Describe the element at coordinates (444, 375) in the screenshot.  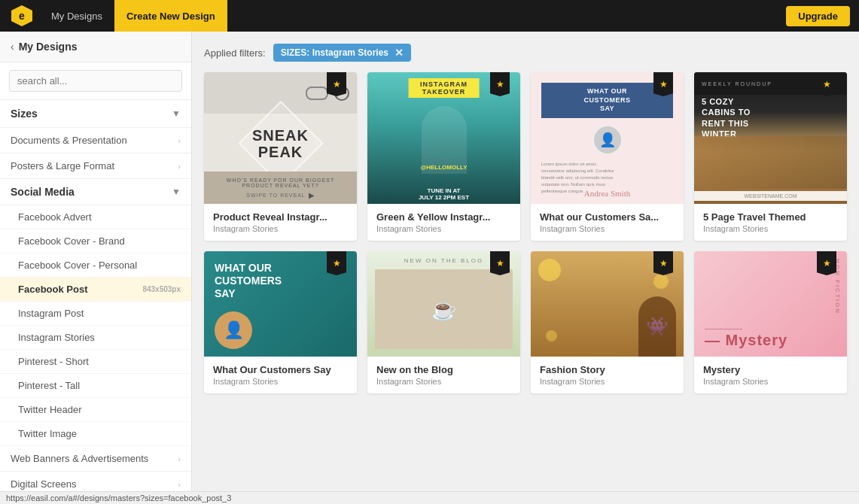
I see `card-6-info: New on the Blog Instagram Stories` at that location.